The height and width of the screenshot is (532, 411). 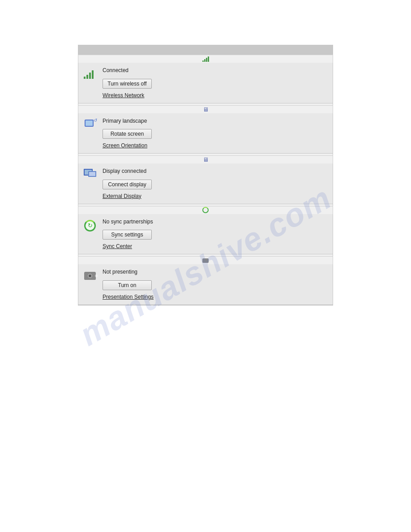 I want to click on sync-top-icon-row, so click(x=206, y=210).